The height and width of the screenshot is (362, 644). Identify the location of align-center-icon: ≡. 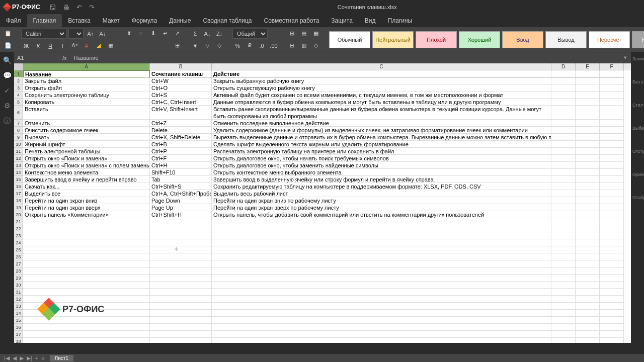
(141, 46).